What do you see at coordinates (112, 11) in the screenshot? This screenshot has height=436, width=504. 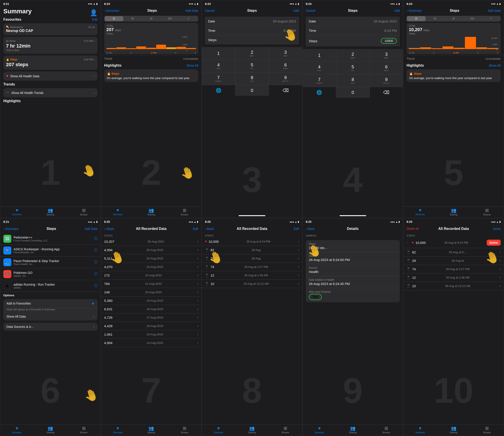 I see `back-btn-2: Summary` at bounding box center [112, 11].